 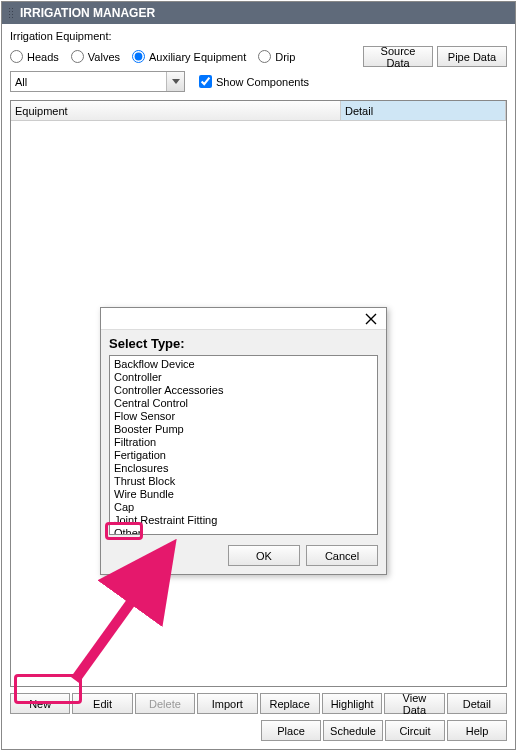 I want to click on dialog-buttons: OK Cancel, so click(x=244, y=556).